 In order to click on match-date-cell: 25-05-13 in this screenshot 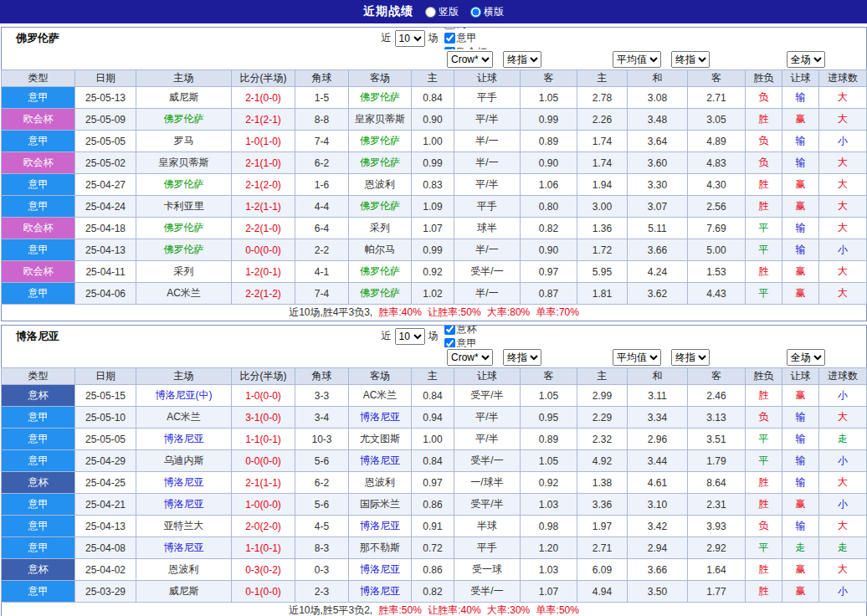, I will do `click(105, 98)`.